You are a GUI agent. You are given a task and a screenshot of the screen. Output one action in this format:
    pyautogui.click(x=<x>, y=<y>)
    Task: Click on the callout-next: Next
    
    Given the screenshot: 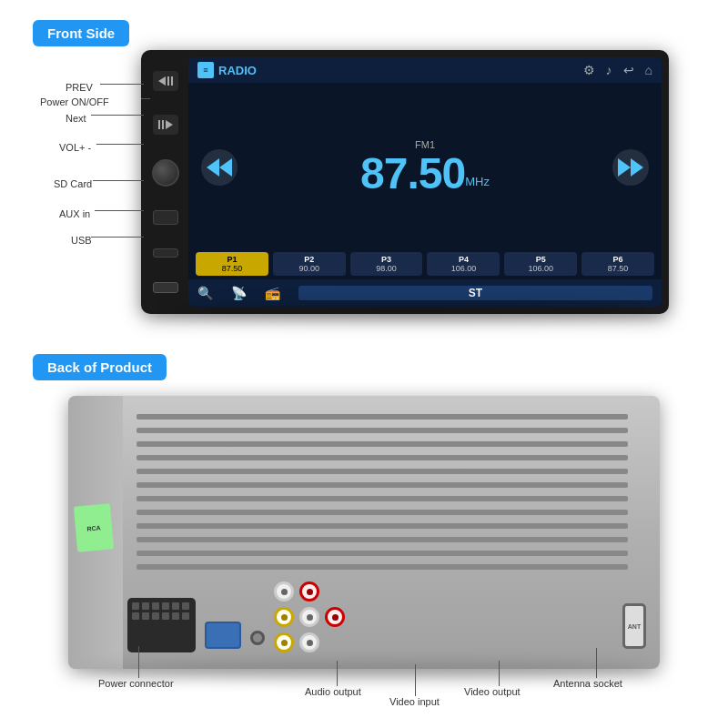 What is the action you would take?
    pyautogui.click(x=76, y=118)
    